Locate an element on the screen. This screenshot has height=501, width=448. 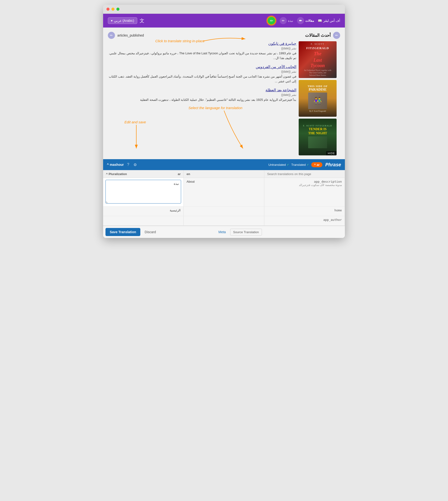
untranslated-label: Untranslated is located at coordinates (277, 165).